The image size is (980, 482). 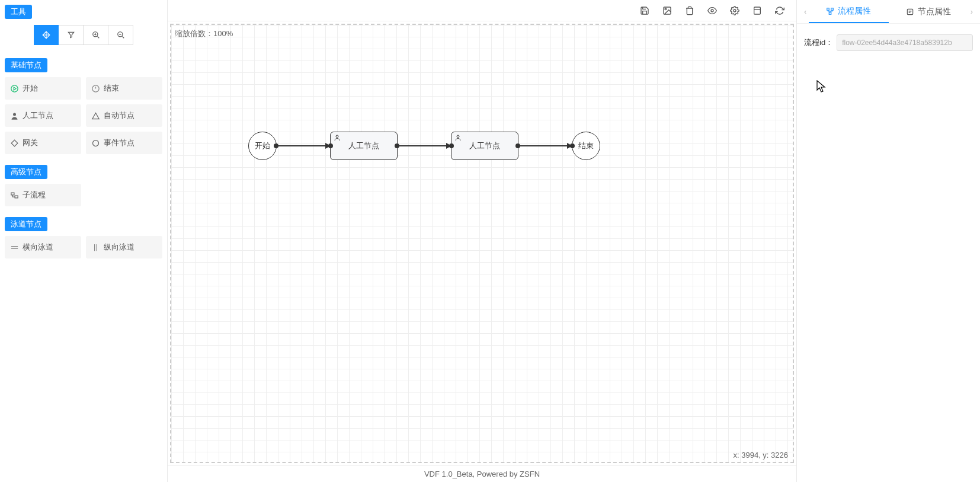 What do you see at coordinates (14, 143) in the screenshot?
I see `diamond-icon` at bounding box center [14, 143].